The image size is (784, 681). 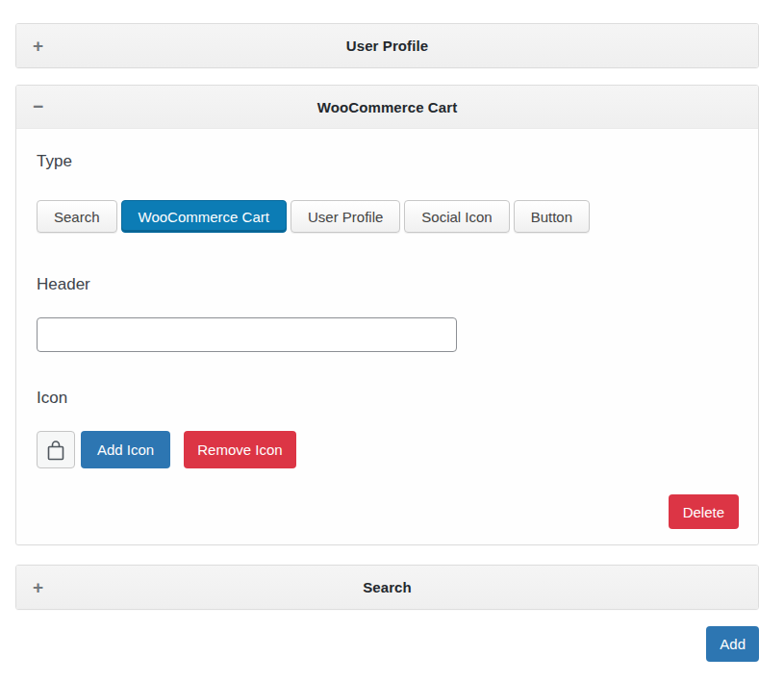 I want to click on panel-title: WooCommerce Cart, so click(x=388, y=108).